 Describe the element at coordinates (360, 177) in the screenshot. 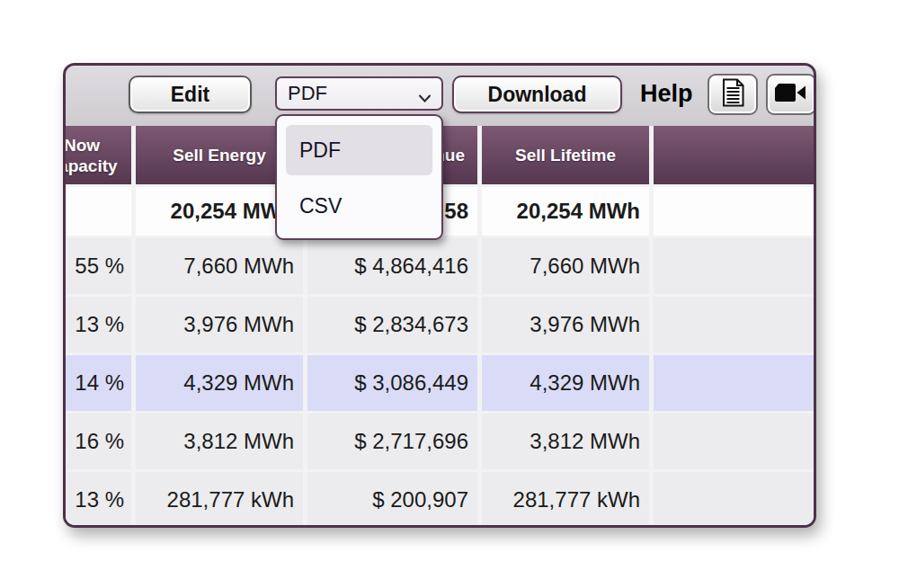

I see `export-format-menu: PDF CSV` at that location.